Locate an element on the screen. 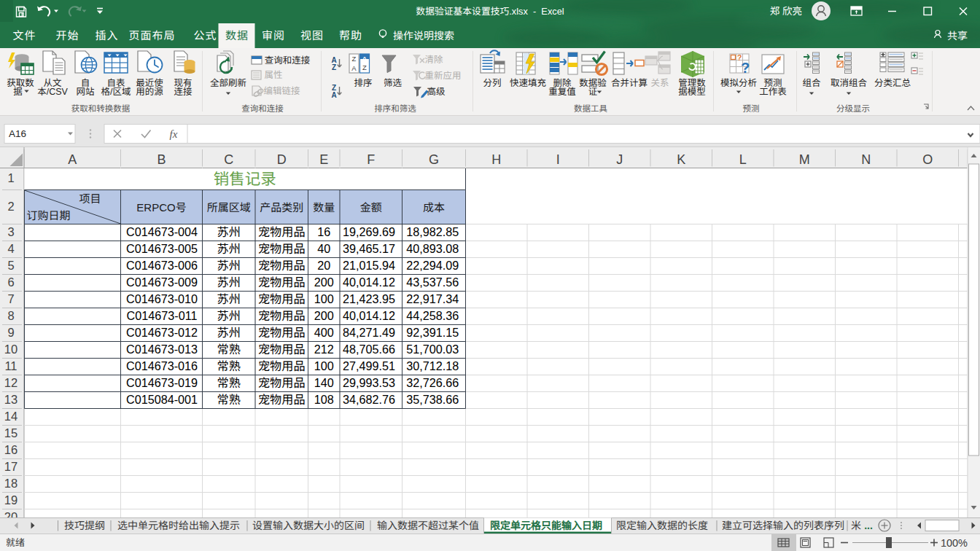 This screenshot has height=551, width=980. svg-text: 格/区域 is located at coordinates (117, 92).